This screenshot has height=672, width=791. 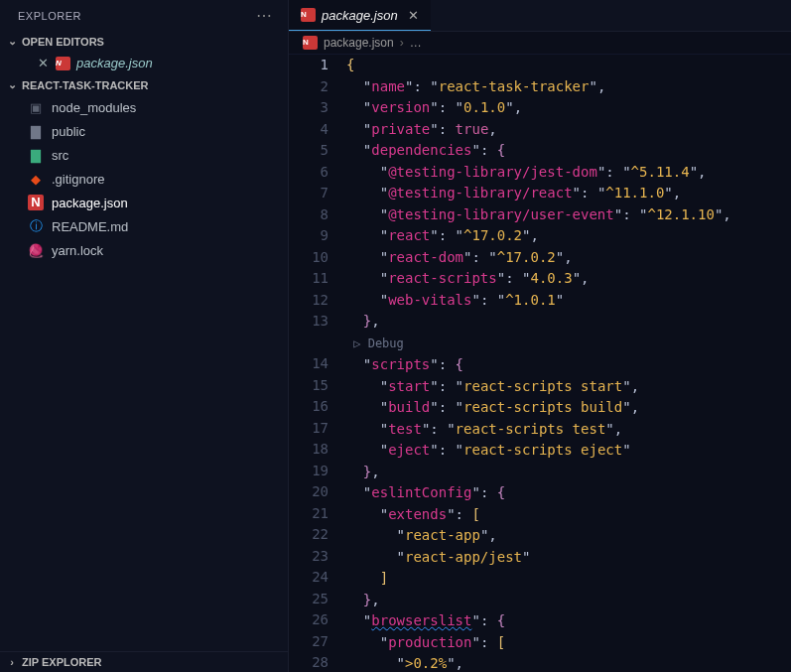 What do you see at coordinates (144, 250) in the screenshot?
I see `file-yarn-lock: 🧶yarn.lock` at bounding box center [144, 250].